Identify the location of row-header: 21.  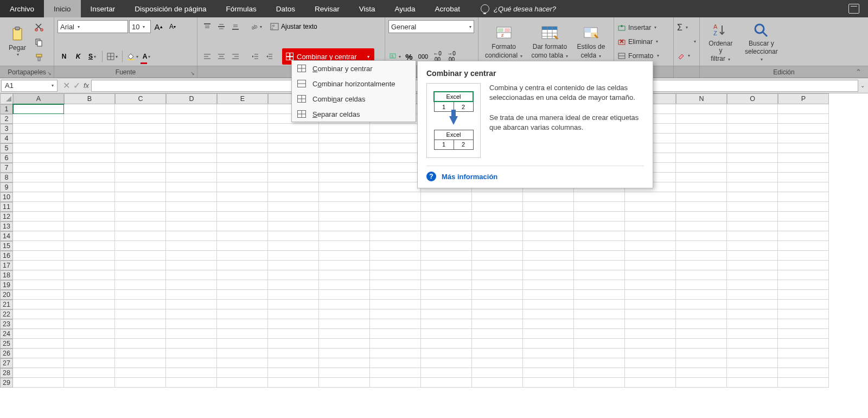
(7, 305).